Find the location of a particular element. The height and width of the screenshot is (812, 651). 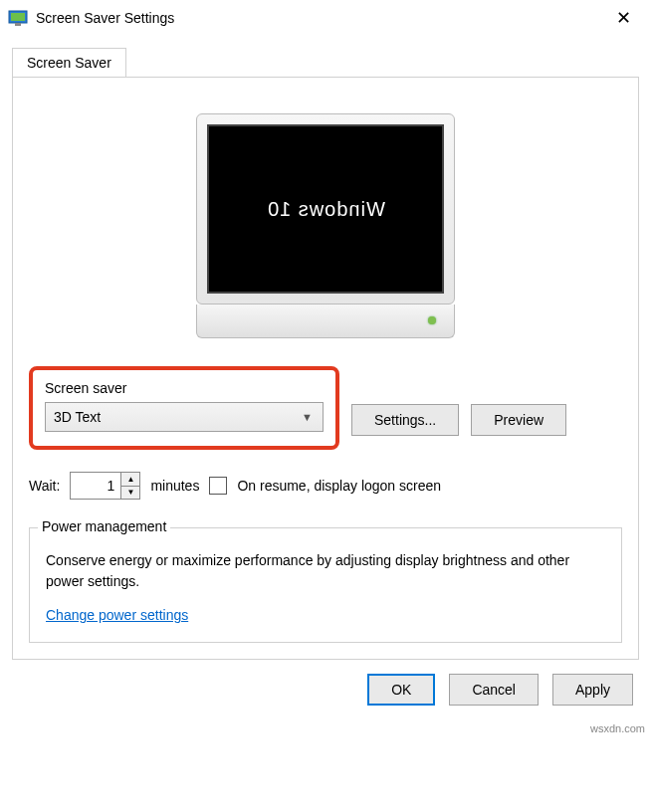

dialog-footer: OK Cancel Apply is located at coordinates (326, 690).